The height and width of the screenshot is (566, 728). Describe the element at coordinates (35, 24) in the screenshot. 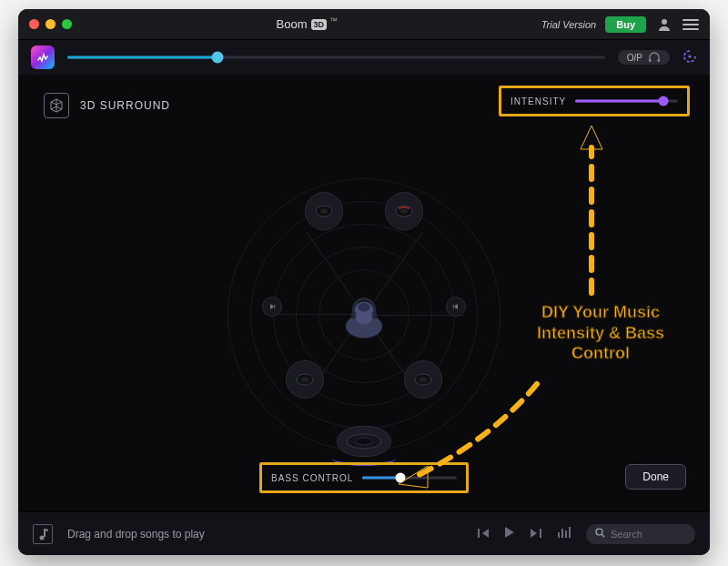

I see `close-window-button` at that location.